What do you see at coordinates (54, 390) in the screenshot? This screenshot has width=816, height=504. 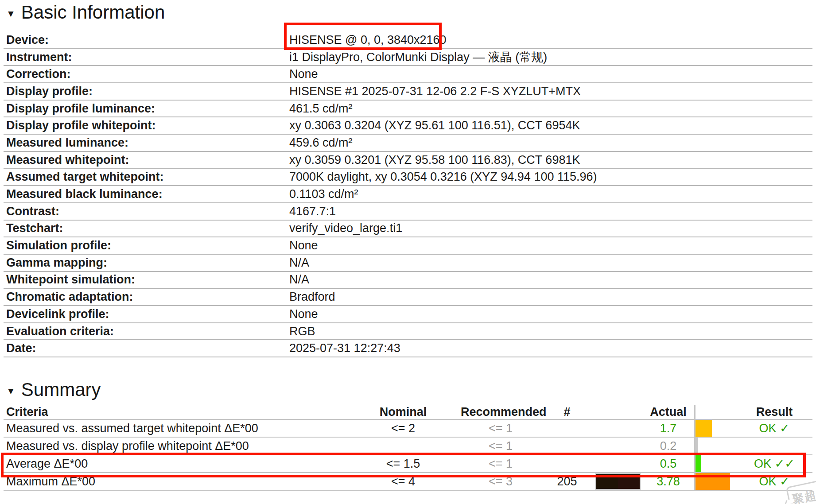 I see `section-header-summary: ▼ Summary` at bounding box center [54, 390].